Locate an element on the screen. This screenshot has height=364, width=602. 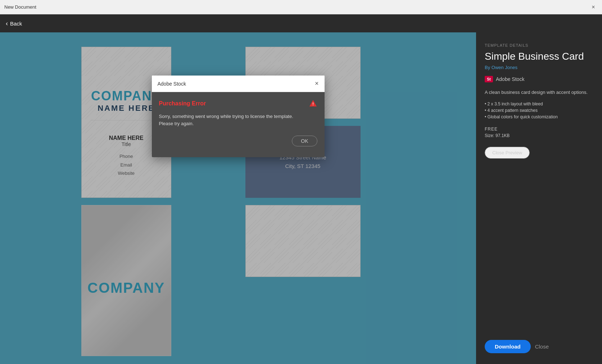
sidebar-description: A clean business card design with accent… is located at coordinates (539, 92).